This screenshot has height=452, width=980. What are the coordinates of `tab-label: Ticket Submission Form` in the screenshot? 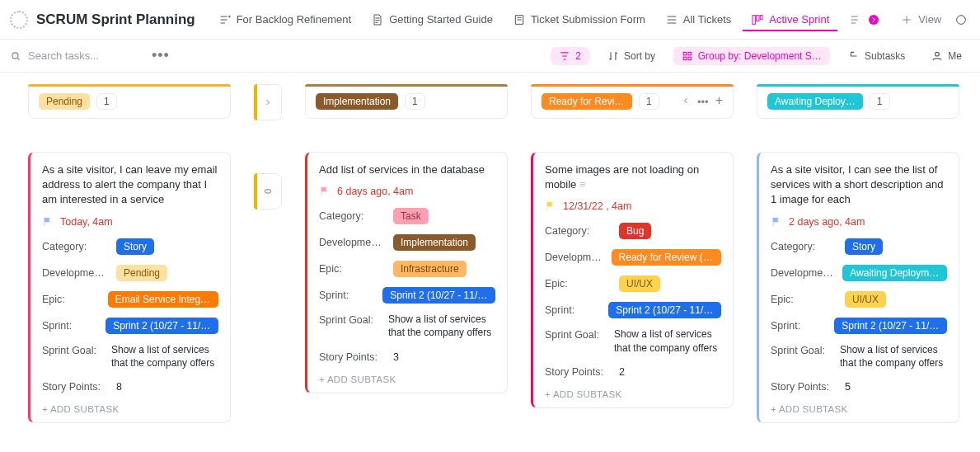 It's located at (588, 20).